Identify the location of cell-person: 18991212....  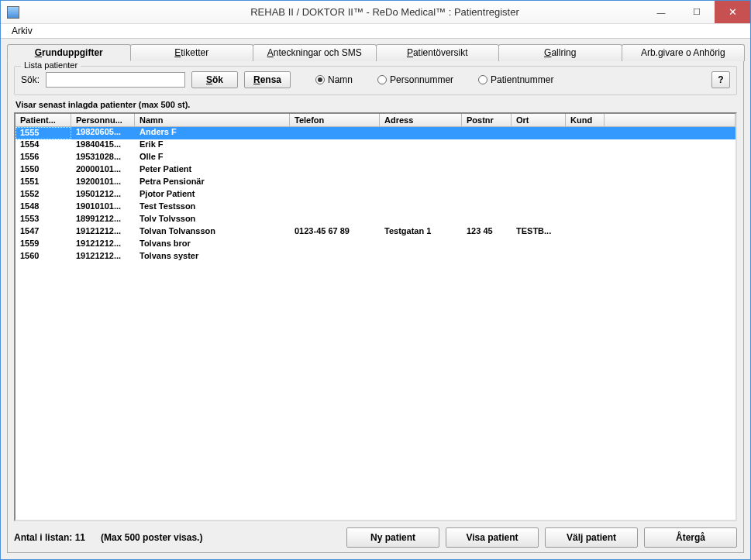
(103, 220).